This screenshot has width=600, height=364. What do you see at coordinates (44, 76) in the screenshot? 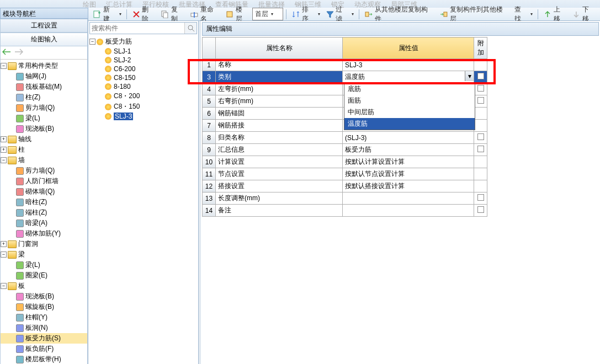
I see `tree-leaf: 轴网(J)` at bounding box center [44, 76].